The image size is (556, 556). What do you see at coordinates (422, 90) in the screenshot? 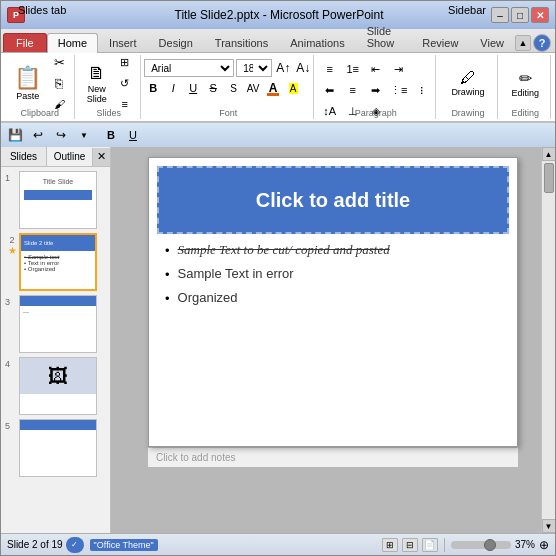
I see `columns-button: ⫶` at bounding box center [422, 90].